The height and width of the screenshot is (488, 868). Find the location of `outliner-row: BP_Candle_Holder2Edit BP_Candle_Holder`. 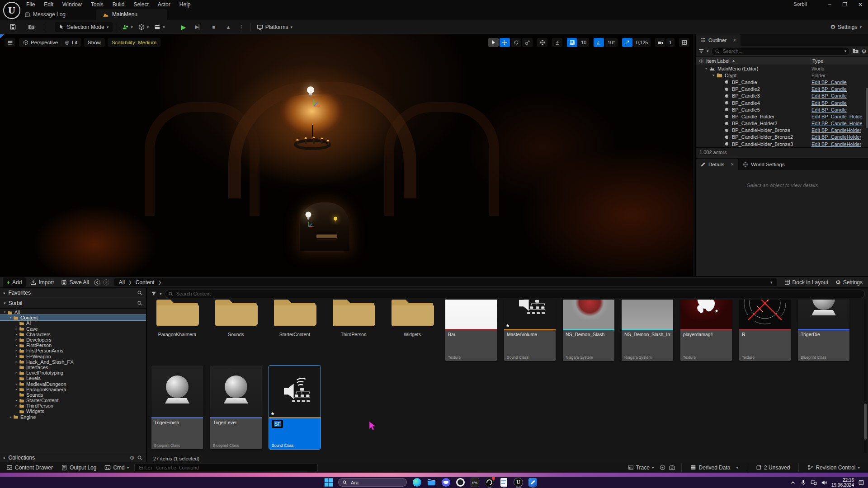

outliner-row: BP_Candle_Holder2Edit BP_Candle_Holder is located at coordinates (782, 124).